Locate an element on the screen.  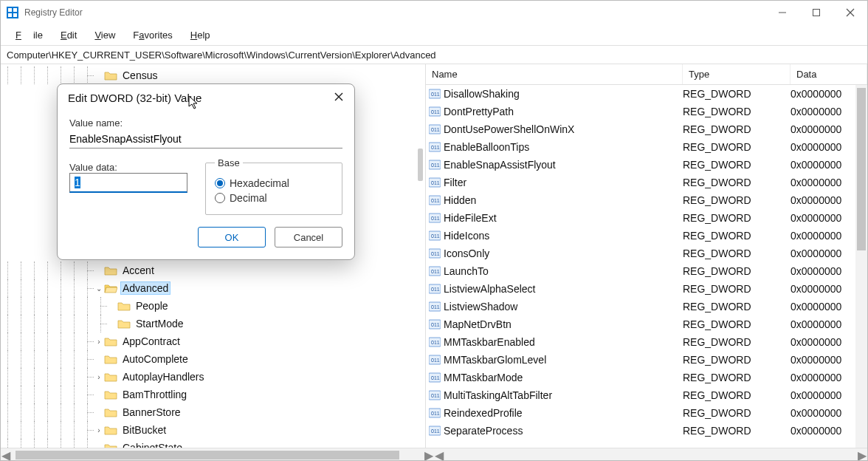
address-bar: Computer\HKEY_CURRENT_USER\Software\Micr… is located at coordinates (434, 55).